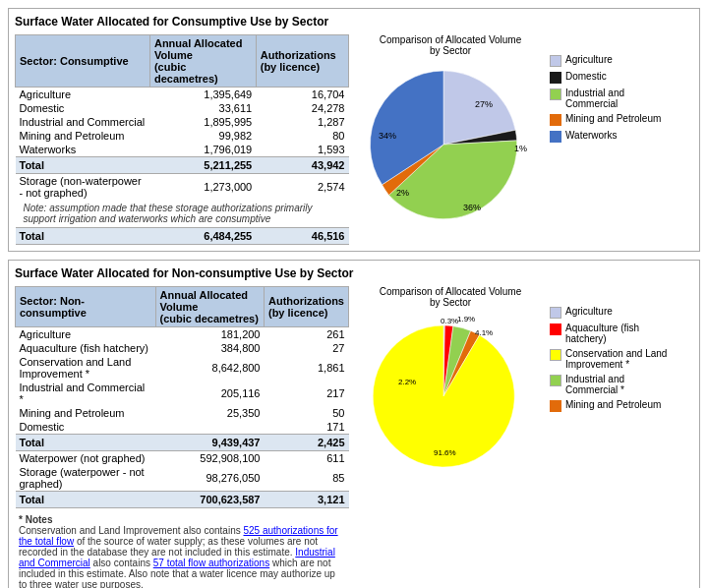  Describe the element at coordinates (183, 236) in the screenshot. I see `grand-total-row: Total 6,484,255 46,516` at that location.